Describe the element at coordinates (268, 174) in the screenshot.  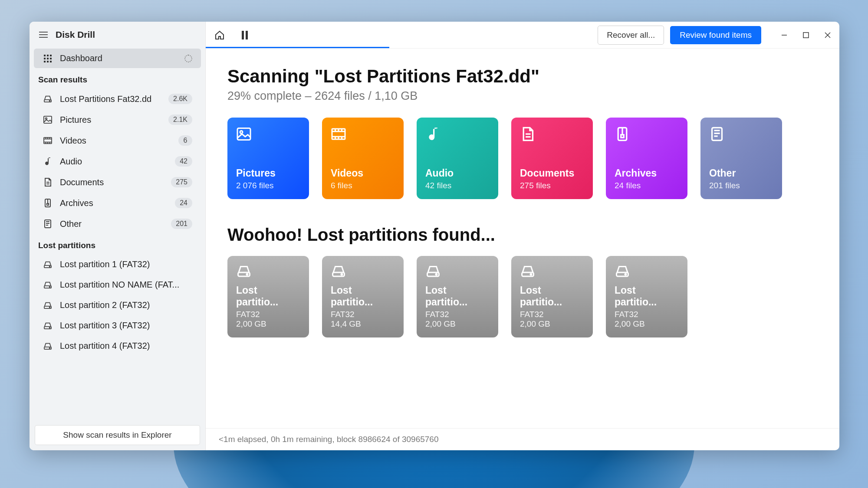
I see `tile-title: Pictures` at that location.